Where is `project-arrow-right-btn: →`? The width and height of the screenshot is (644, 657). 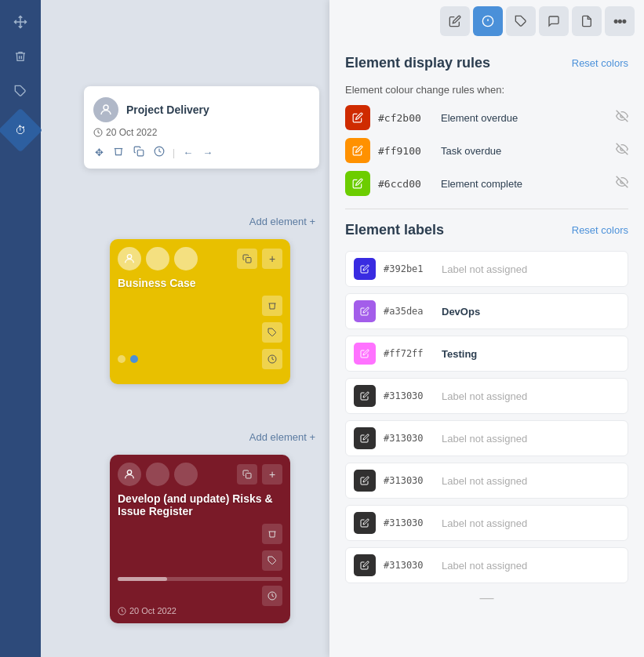
project-arrow-right-btn: → is located at coordinates (207, 152).